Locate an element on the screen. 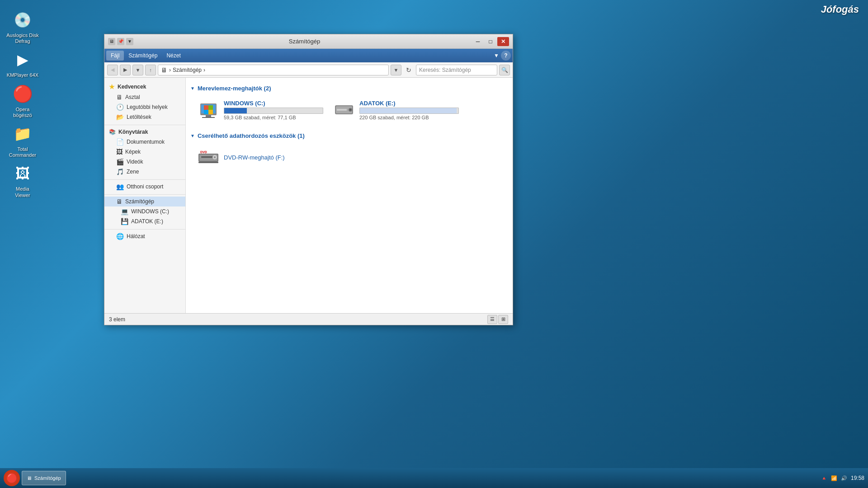  libraries-label: Könyvtárak is located at coordinates (133, 132).